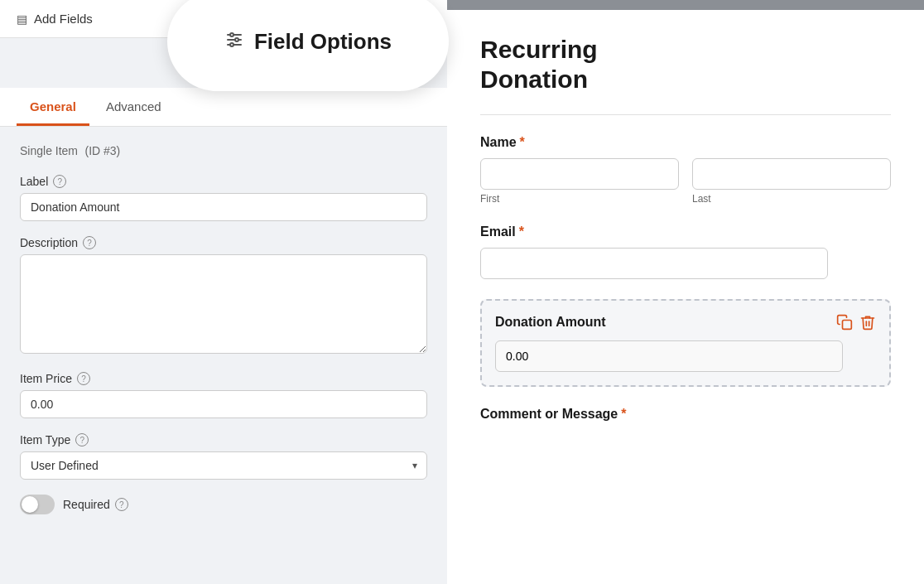 This screenshot has width=924, height=584. I want to click on required-row: Required ?, so click(224, 504).